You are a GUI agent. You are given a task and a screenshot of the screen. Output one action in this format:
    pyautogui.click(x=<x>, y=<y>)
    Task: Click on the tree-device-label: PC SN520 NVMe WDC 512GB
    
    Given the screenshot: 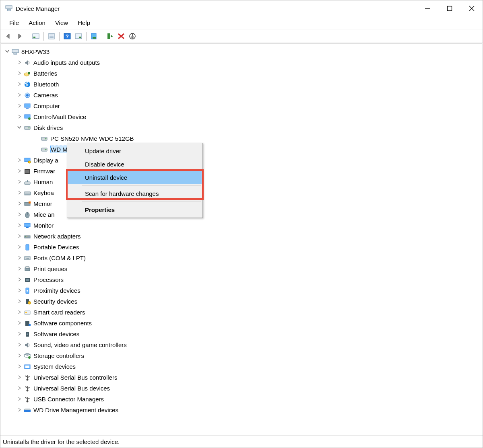 What is the action you would take?
    pyautogui.click(x=92, y=138)
    